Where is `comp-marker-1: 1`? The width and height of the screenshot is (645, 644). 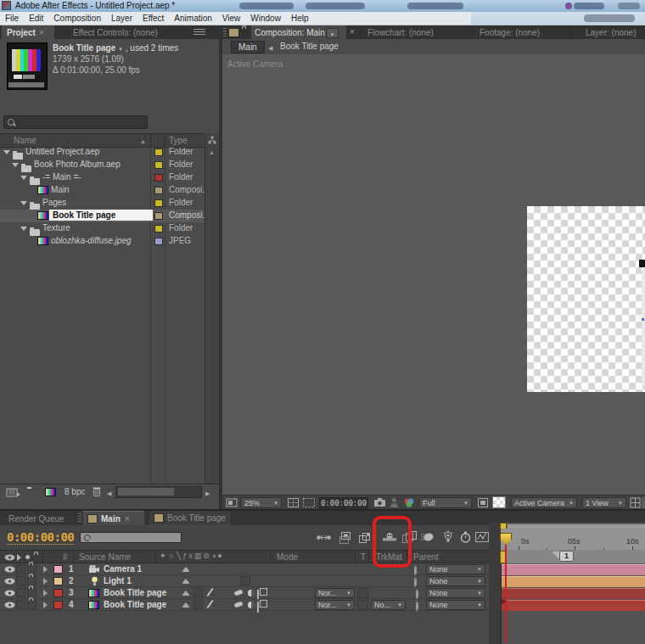
comp-marker-1: 1 is located at coordinates (567, 557).